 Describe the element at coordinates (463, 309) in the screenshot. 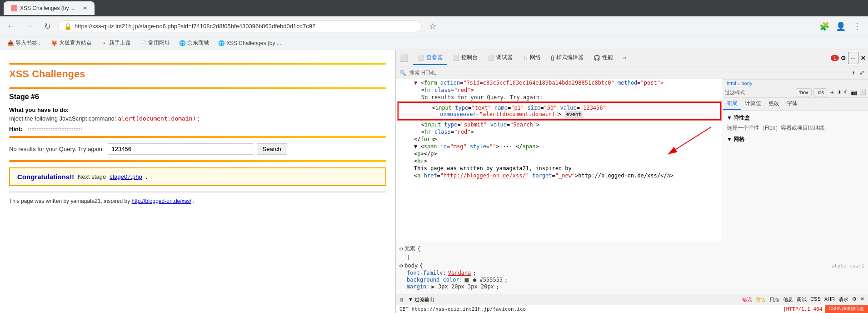

I see `bottom-log-text: GET https://xss-quiz.int21h.jp/favicon.i…` at that location.